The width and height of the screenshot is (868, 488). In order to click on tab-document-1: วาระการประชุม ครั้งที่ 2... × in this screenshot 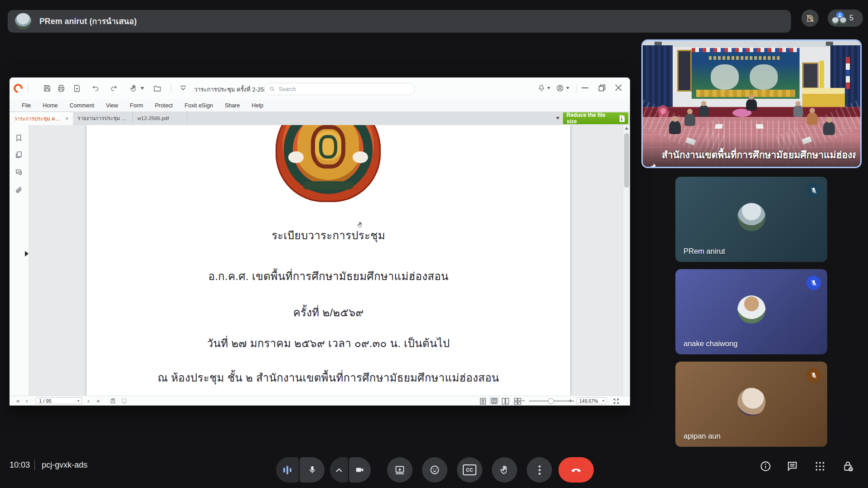, I will do `click(41, 118)`.